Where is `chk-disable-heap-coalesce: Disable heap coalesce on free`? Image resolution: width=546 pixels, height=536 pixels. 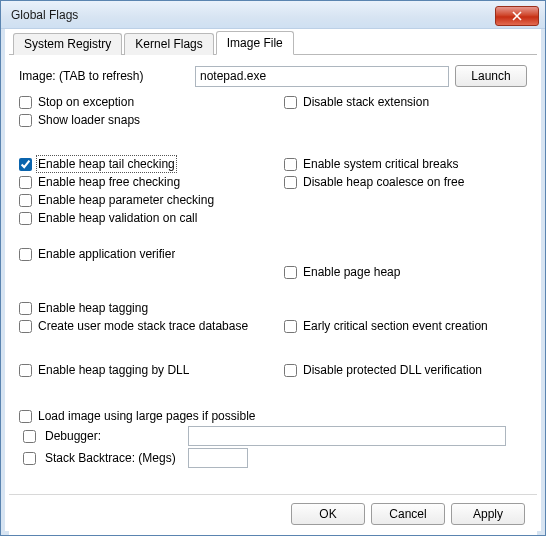 chk-disable-heap-coalesce: Disable heap coalesce on free is located at coordinates (406, 182).